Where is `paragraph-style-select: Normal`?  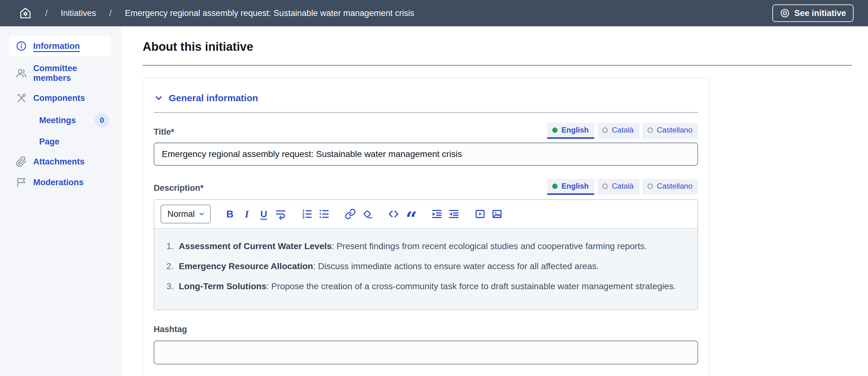 paragraph-style-select: Normal is located at coordinates (185, 214).